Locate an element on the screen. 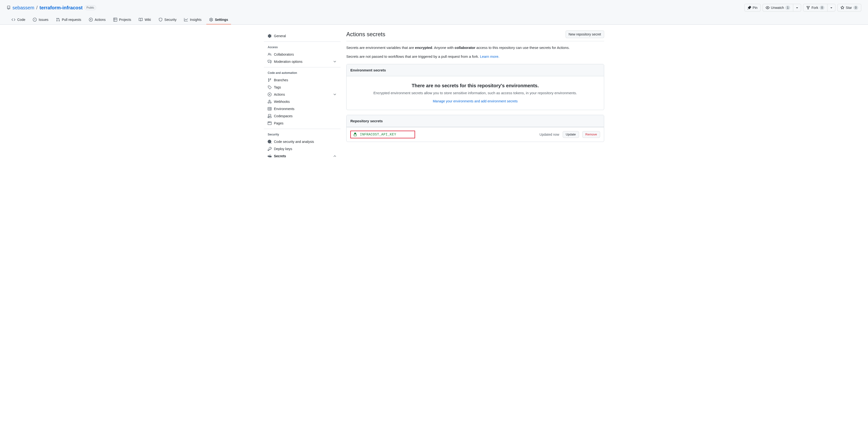 This screenshot has width=868, height=444. pin-icon is located at coordinates (749, 7).